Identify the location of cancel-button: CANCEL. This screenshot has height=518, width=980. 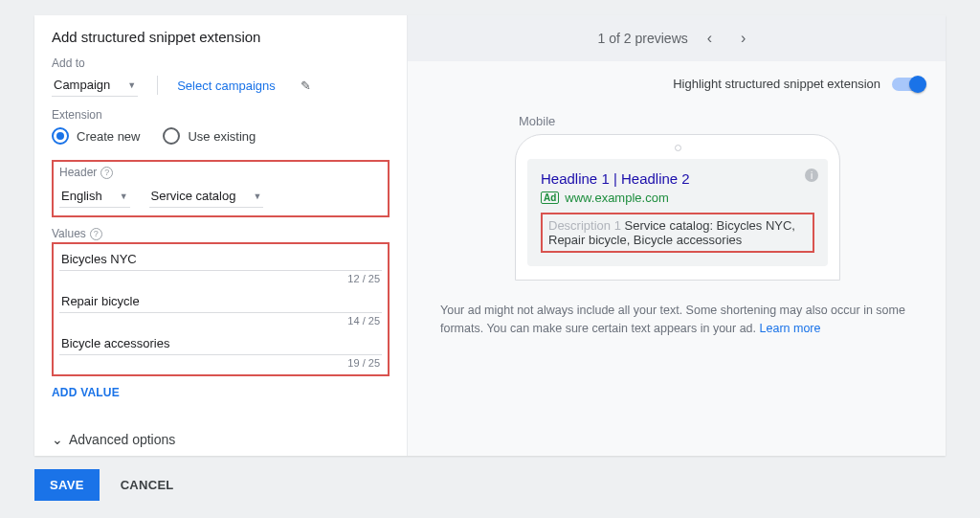
(147, 484).